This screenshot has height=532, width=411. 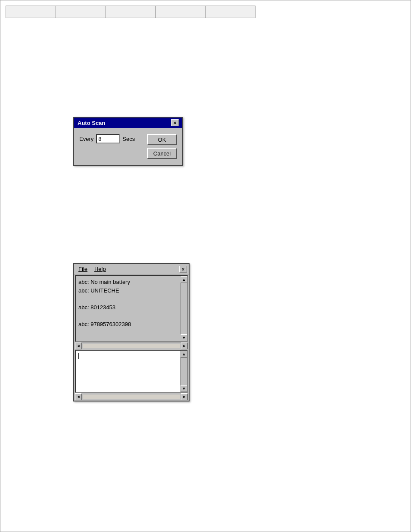 I want to click on input-scroll-up-arrow: ▲, so click(x=184, y=354).